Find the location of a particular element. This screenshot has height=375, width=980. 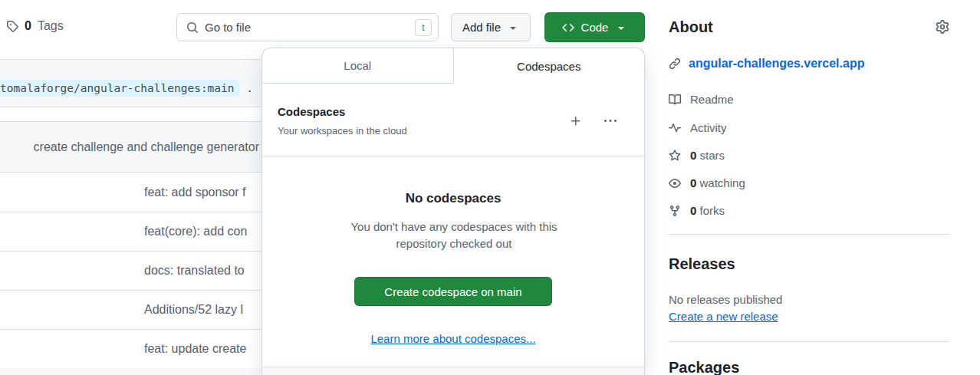

about-heading: About is located at coordinates (691, 28).